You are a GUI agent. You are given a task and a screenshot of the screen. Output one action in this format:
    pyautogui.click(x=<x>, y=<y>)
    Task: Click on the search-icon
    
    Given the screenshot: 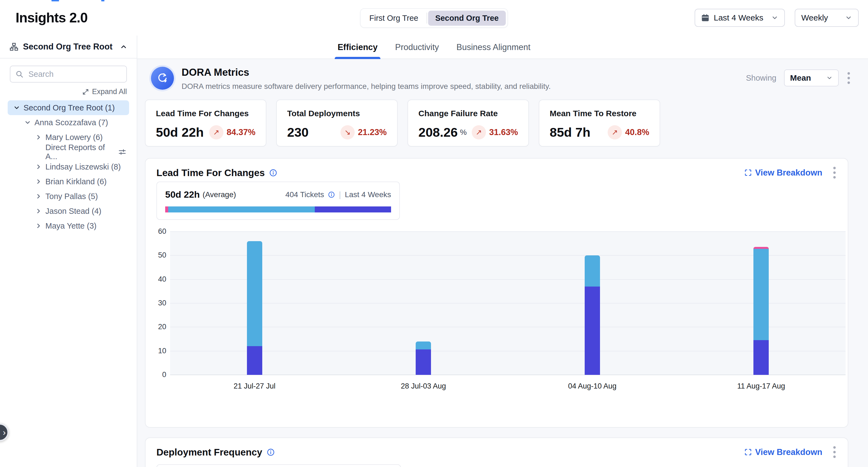 What is the action you would take?
    pyautogui.click(x=20, y=74)
    